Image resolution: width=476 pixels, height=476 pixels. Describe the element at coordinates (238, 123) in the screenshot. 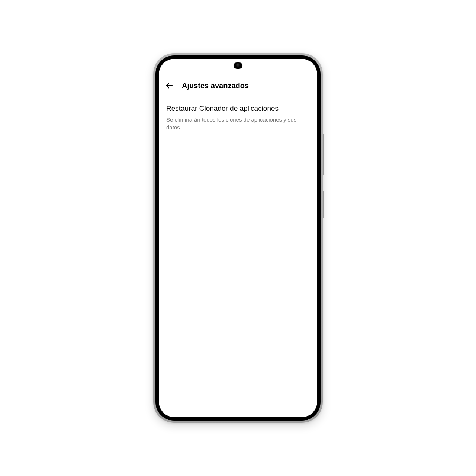

I see `setting-description: Se eliminarán todos los clones de aplica…` at that location.